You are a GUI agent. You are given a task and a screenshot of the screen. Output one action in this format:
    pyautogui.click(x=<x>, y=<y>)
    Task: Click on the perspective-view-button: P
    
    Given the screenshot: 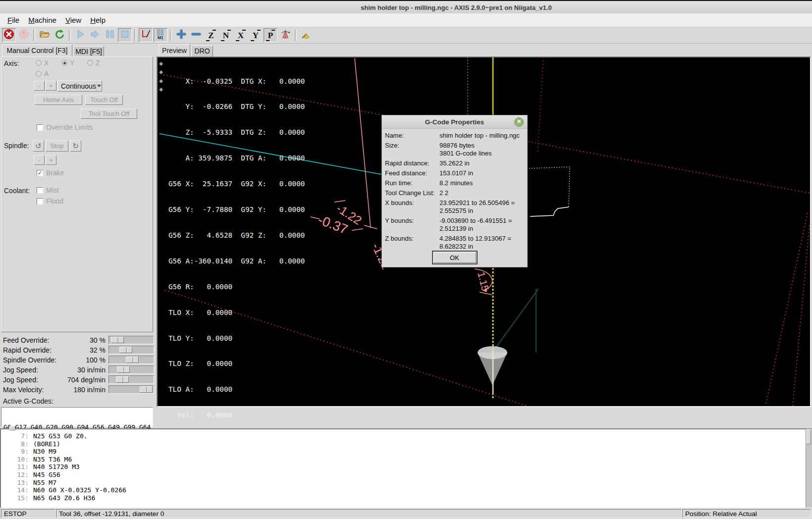 What is the action you would take?
    pyautogui.click(x=271, y=35)
    